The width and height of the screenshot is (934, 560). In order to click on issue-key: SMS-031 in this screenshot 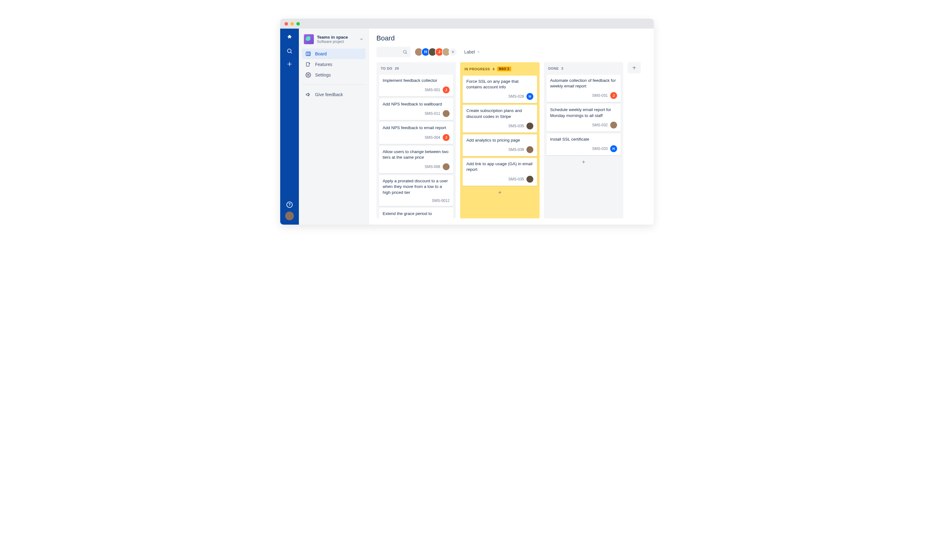, I will do `click(600, 95)`.